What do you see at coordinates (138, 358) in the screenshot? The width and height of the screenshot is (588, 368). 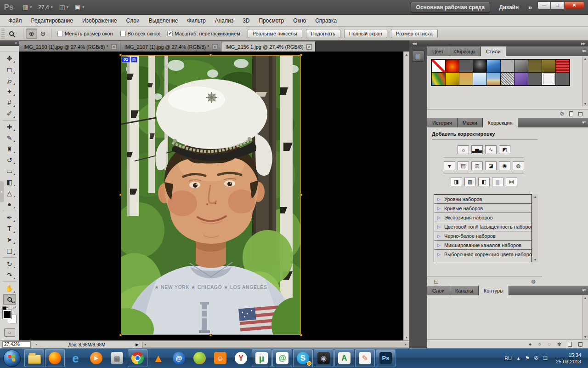 I see `chrome-icon` at bounding box center [138, 358].